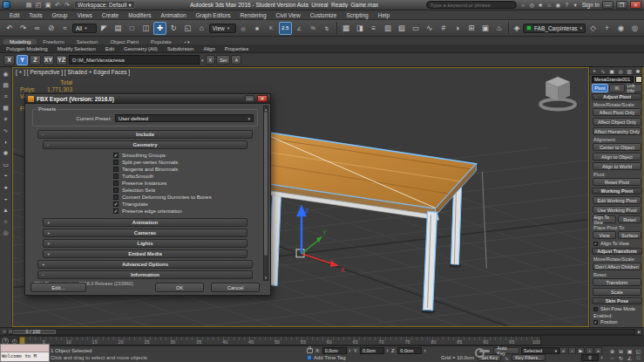 This screenshot has height=362, width=644. What do you see at coordinates (5, 232) in the screenshot?
I see `geosphere-icon: ◎` at bounding box center [5, 232].